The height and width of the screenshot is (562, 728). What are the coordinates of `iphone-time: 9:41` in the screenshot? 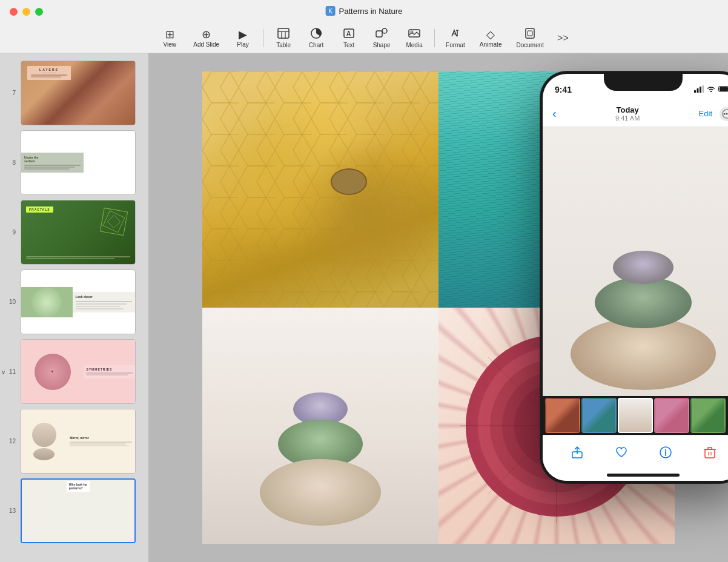 It's located at (563, 90).